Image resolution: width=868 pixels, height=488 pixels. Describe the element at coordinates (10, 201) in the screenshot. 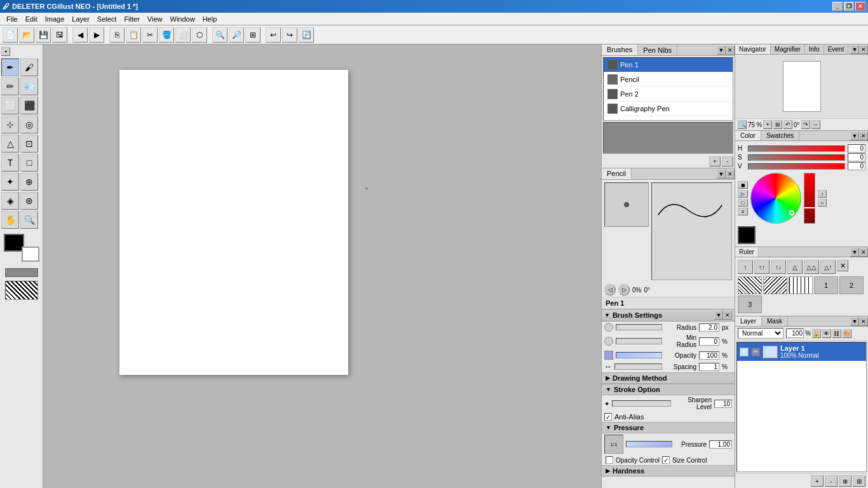

I see `gradient-tool: ◈` at that location.